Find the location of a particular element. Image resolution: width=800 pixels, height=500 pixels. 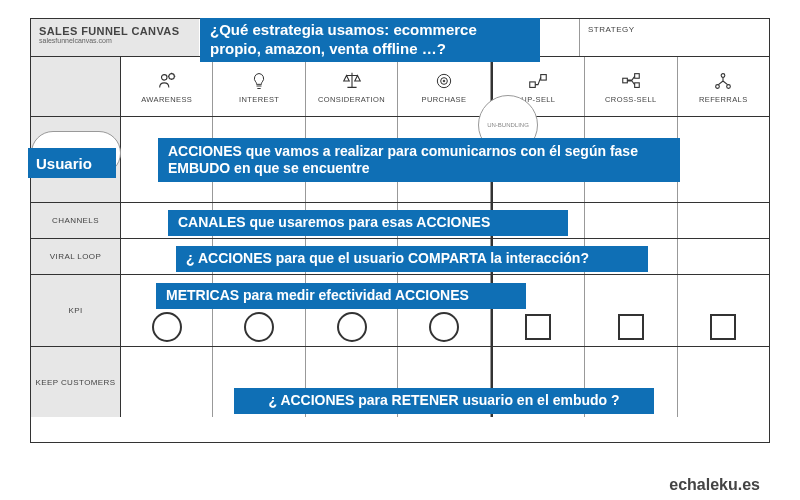

row-label-kpi: KPI is located at coordinates (76, 310).